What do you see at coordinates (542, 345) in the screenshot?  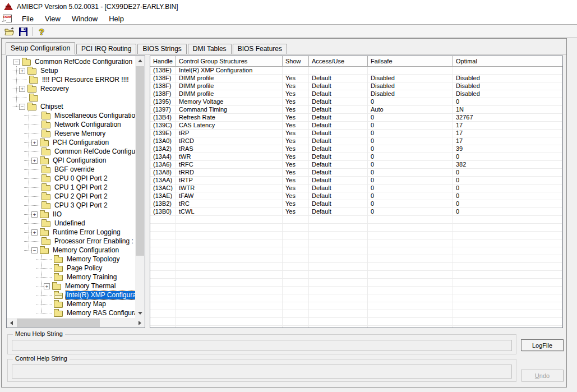 I see `logfile-button: LogFile` at bounding box center [542, 345].